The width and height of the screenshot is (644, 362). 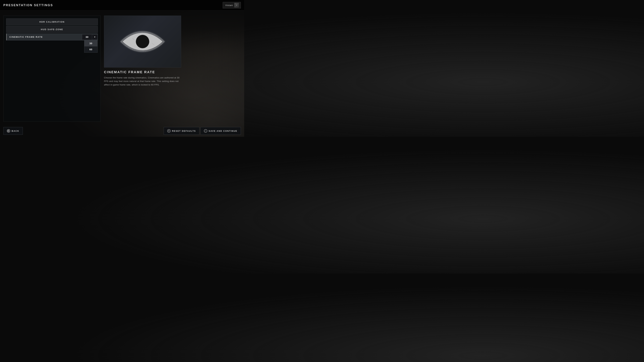 I want to click on setting-info-description: Choose the frame rate during cinematics.…, so click(x=142, y=81).